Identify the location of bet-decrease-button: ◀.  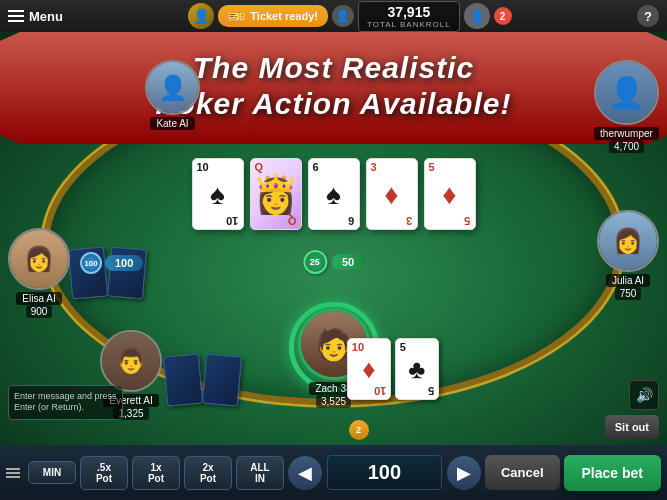
(305, 473).